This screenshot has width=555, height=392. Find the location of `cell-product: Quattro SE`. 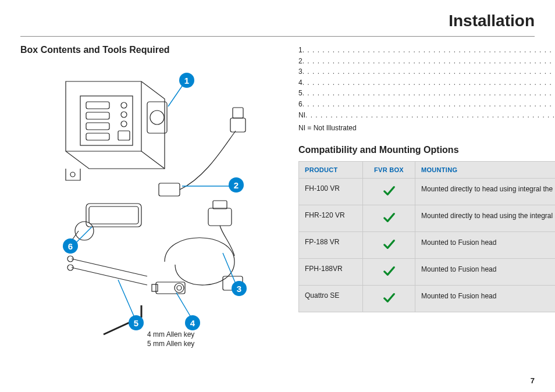

cell-product: Quattro SE is located at coordinates (331, 299).